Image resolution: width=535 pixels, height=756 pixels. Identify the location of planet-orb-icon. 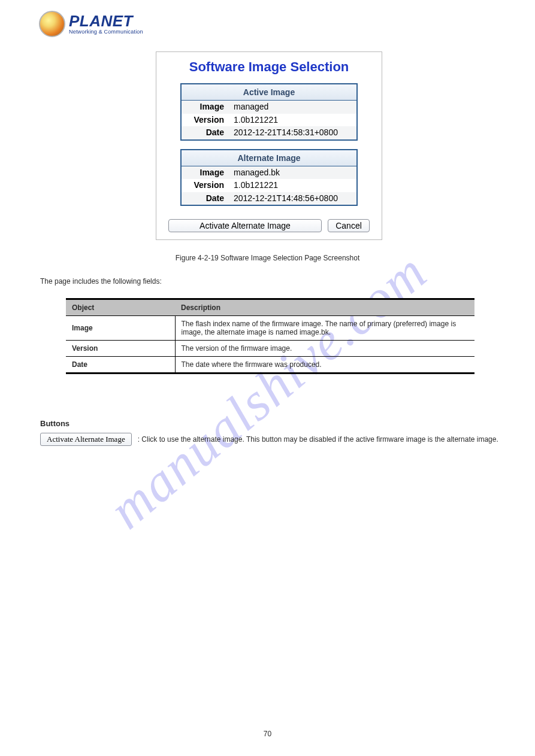
(52, 24).